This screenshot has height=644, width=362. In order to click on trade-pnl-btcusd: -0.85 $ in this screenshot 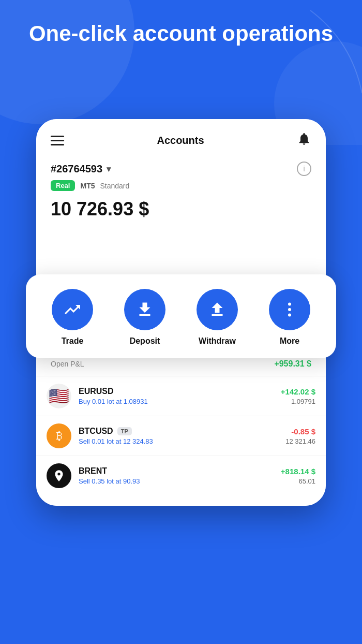, I will do `click(300, 432)`.